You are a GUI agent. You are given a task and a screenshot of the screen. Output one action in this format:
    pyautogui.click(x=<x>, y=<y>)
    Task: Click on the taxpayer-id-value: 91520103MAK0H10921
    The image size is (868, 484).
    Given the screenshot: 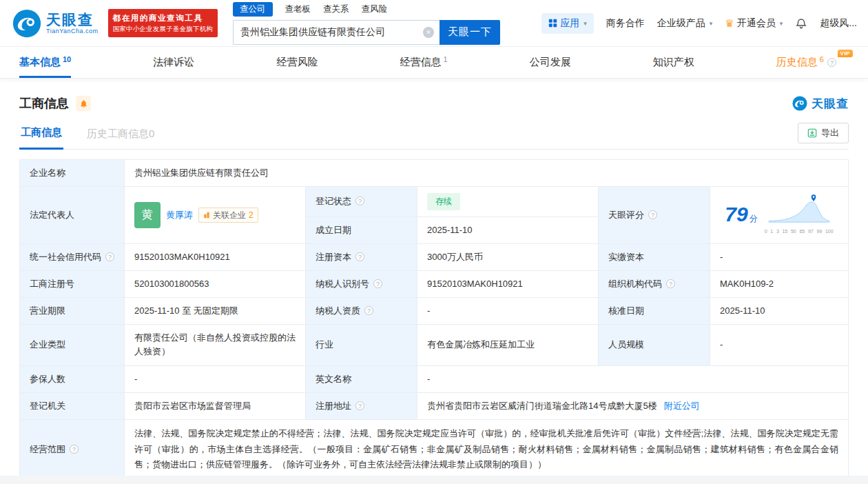 What is the action you would take?
    pyautogui.click(x=508, y=284)
    